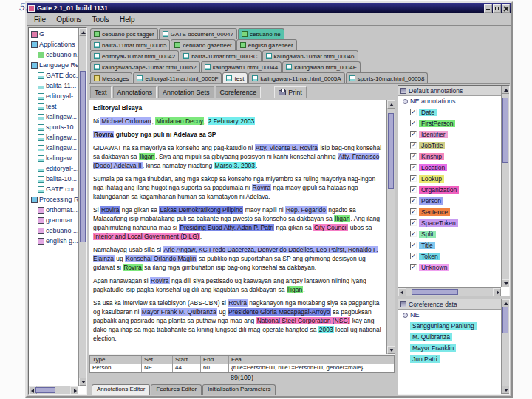 This screenshot has height=399, width=532. What do you see at coordinates (135, 92) in the screenshot?
I see `toggle-annotations: Annotations` at bounding box center [135, 92].